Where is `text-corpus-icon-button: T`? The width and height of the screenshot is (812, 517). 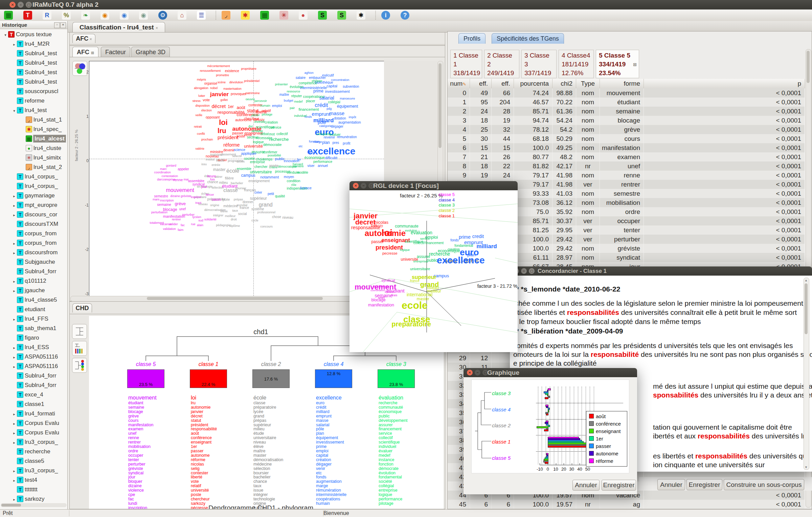
text-corpus-icon-button: T is located at coordinates (28, 15).